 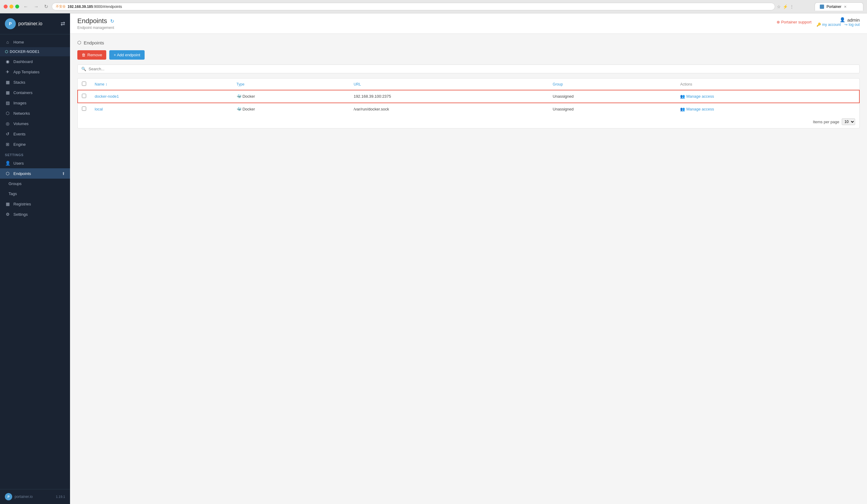 I want to click on sidebar-item-networks: ⬡ Networks, so click(x=35, y=113).